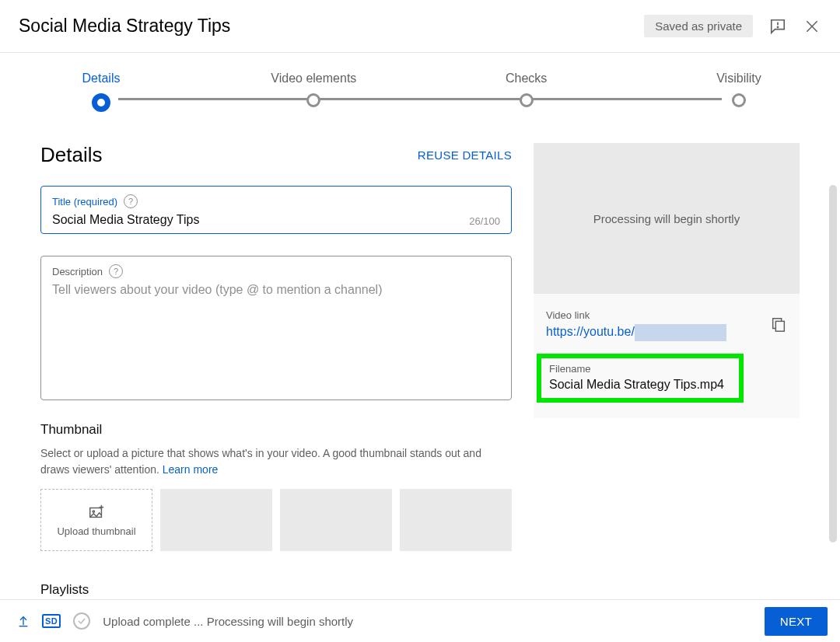  Describe the element at coordinates (276, 590) in the screenshot. I see `playlists-heading: Playlists` at that location.